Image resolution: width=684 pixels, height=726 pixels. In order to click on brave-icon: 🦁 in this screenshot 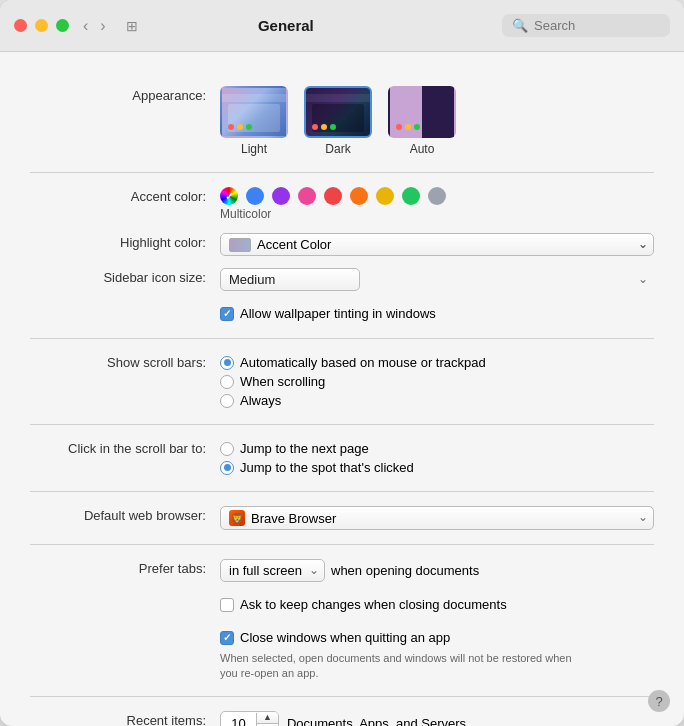, I will do `click(237, 518)`.